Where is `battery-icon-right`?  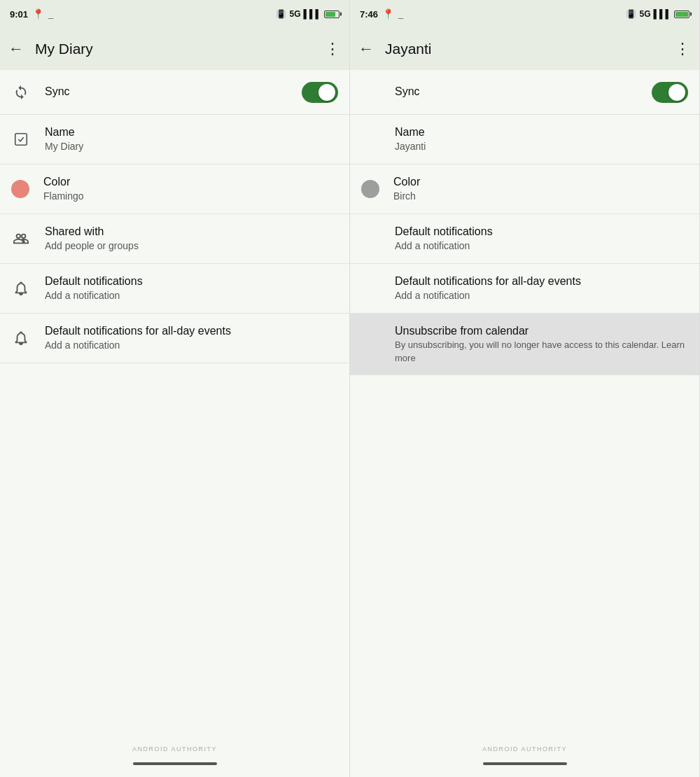 battery-icon-right is located at coordinates (682, 14).